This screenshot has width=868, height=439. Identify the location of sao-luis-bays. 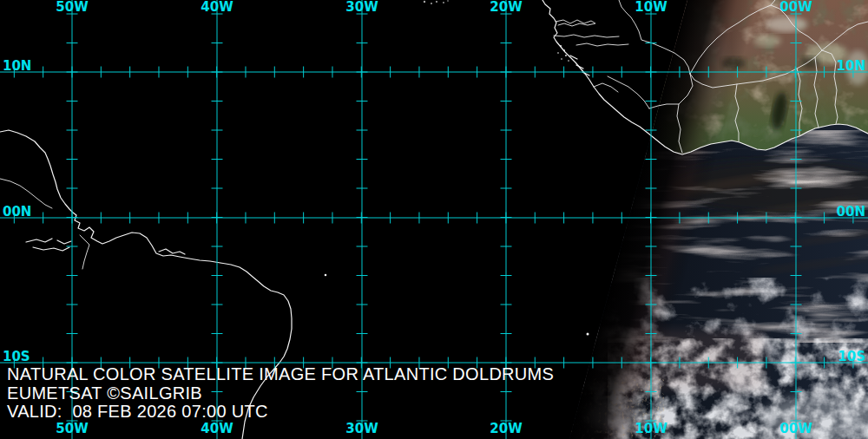
(172, 252).